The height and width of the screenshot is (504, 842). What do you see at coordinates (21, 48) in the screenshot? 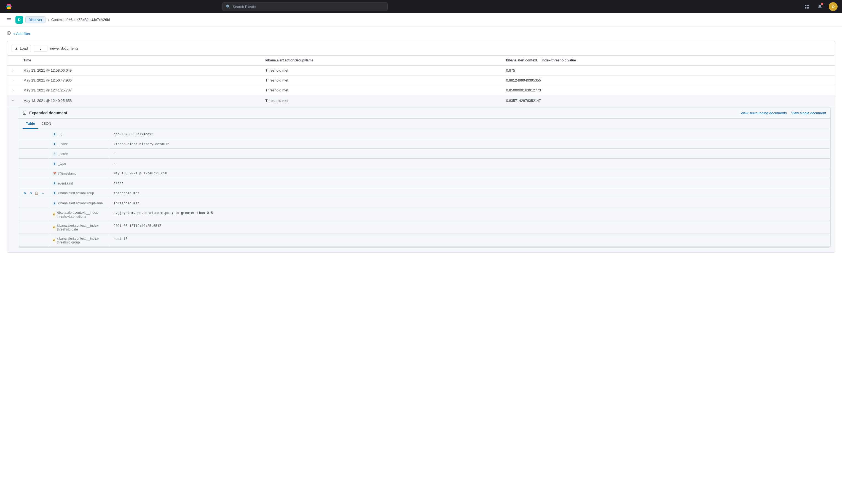
I see `load-button: ▲ Load` at bounding box center [21, 48].